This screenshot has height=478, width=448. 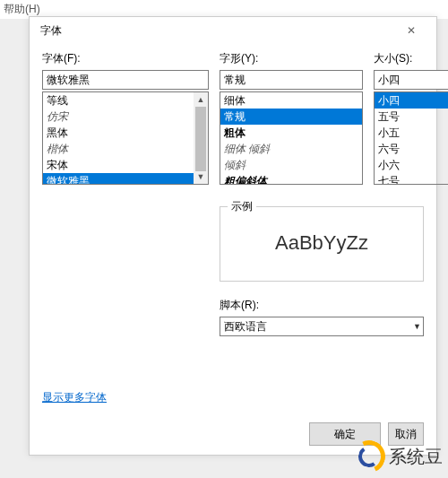 What do you see at coordinates (291, 118) in the screenshot?
I see `style-column: 字形(Y): 细体 常规 粗体 细体 倾斜 倾斜 粗偏斜体` at bounding box center [291, 118].